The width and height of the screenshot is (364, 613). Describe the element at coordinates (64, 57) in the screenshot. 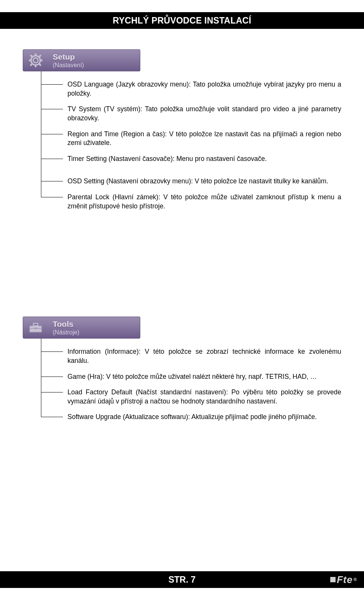

I see `section-title: Setup` at that location.